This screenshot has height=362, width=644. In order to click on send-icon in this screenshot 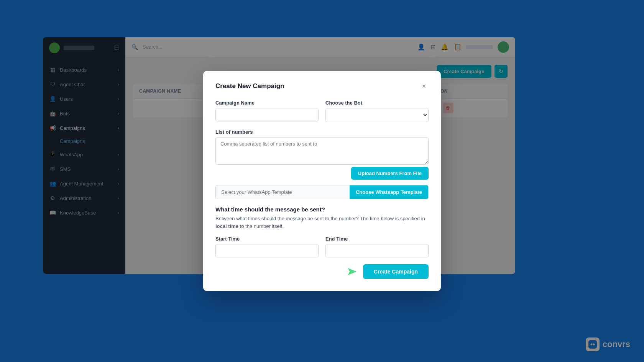, I will do `click(352, 272)`.